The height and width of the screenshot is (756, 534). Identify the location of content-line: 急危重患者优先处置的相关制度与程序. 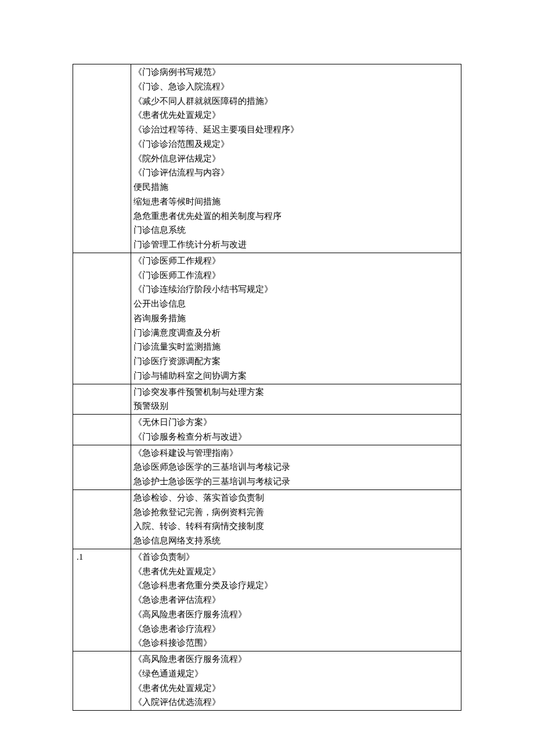
(297, 216).